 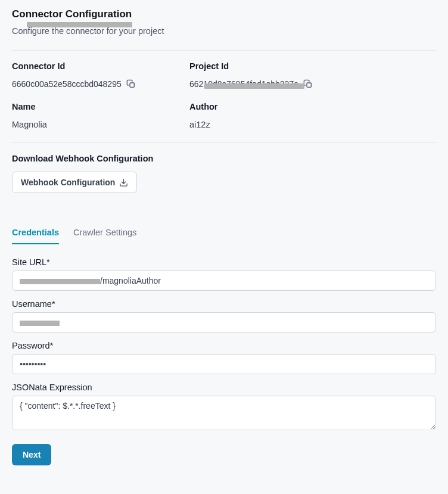 I want to click on divider-mid, so click(x=224, y=143).